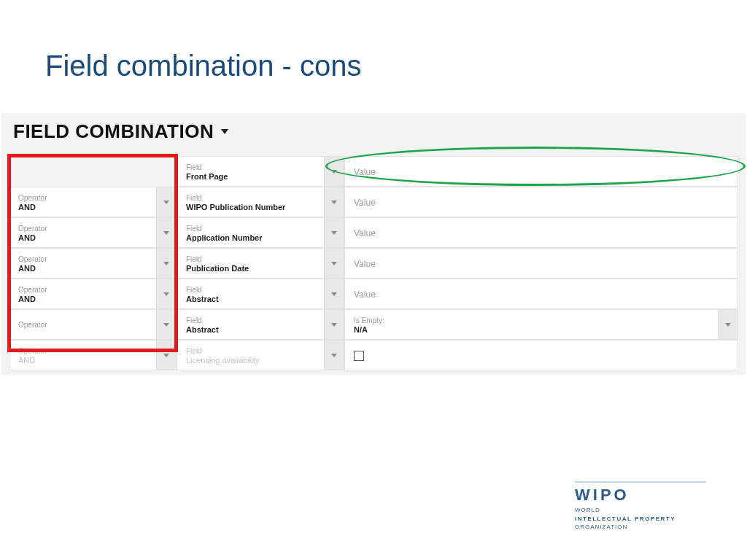 The width and height of the screenshot is (747, 560). I want to click on field-value: Application Number, so click(261, 238).